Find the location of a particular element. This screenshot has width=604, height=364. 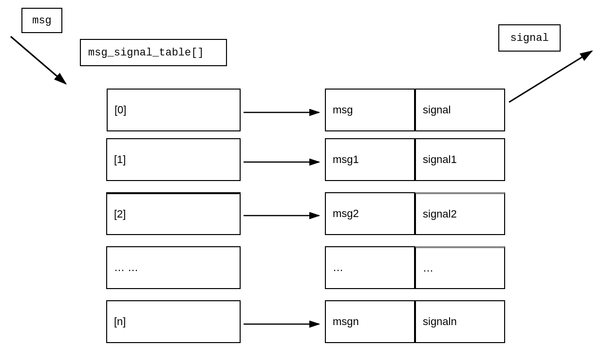

index-cell-3: … … is located at coordinates (173, 268).